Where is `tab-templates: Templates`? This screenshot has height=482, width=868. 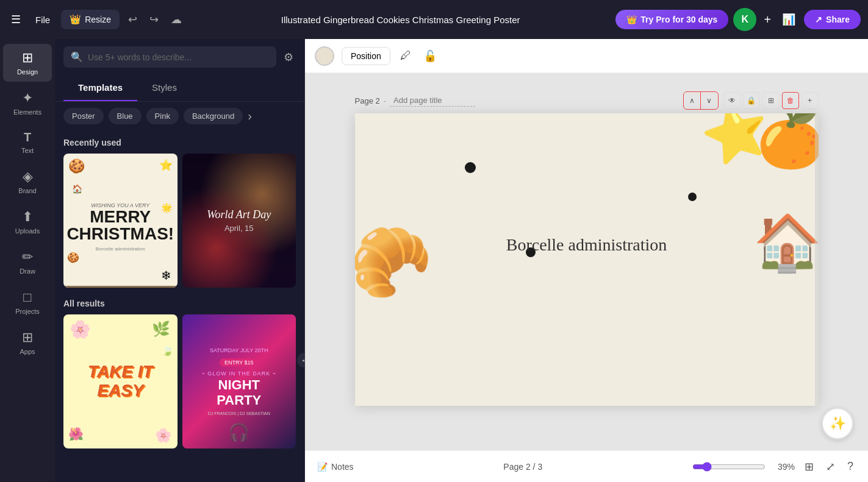 tab-templates: Templates is located at coordinates (100, 88).